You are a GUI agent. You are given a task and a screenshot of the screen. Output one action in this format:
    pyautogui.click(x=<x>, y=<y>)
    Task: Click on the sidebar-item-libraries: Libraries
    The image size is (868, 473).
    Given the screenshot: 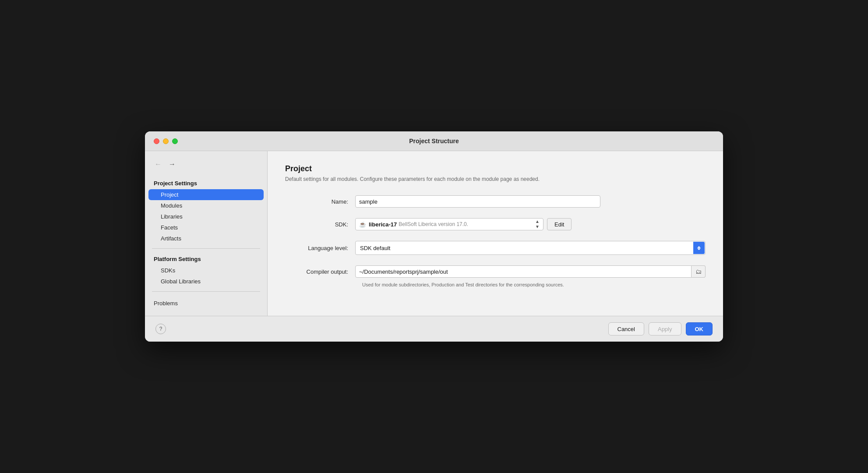 What is the action you would take?
    pyautogui.click(x=206, y=216)
    